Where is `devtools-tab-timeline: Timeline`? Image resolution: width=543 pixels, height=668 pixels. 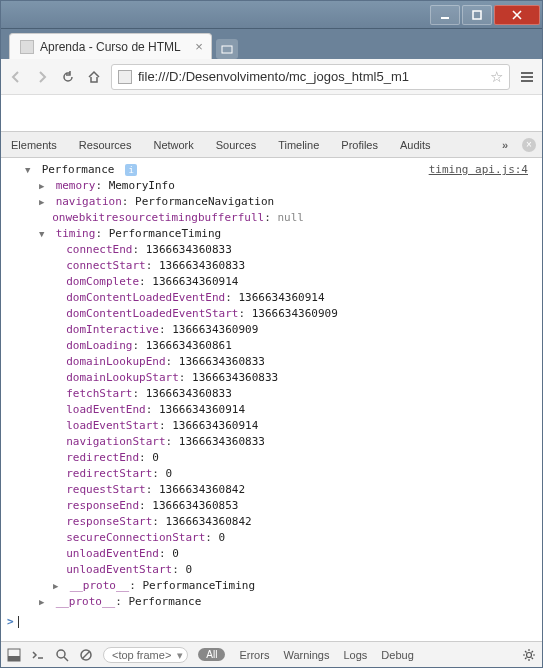
devtools-tab-timeline: Timeline is located at coordinates (298, 145).